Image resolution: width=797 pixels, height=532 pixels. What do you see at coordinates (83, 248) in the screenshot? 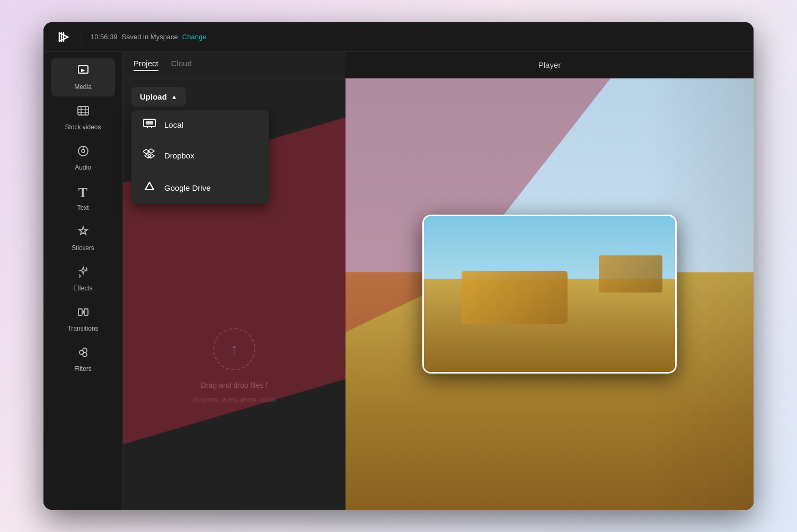
I see `sidebar-item-stickers-label: Stickers` at bounding box center [83, 248].